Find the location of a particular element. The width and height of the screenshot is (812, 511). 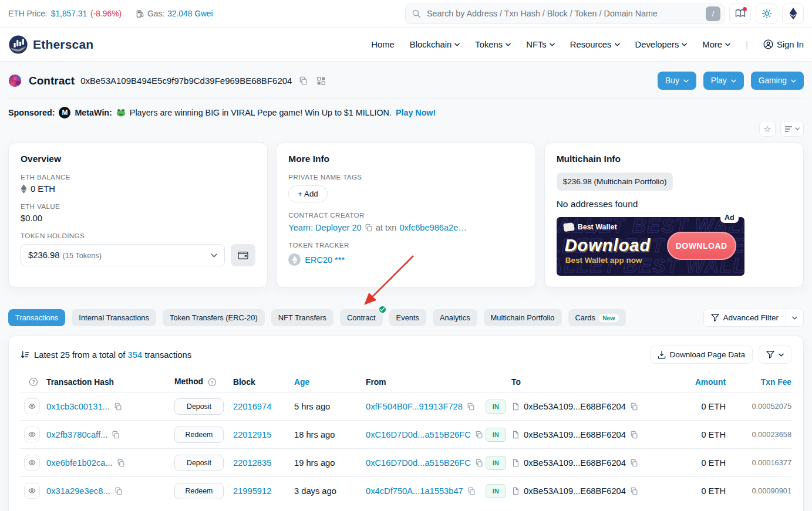

contract-header: Contract 0xBe53A109B494E5c9f97b9Cd39Fe96… is located at coordinates (406, 80).